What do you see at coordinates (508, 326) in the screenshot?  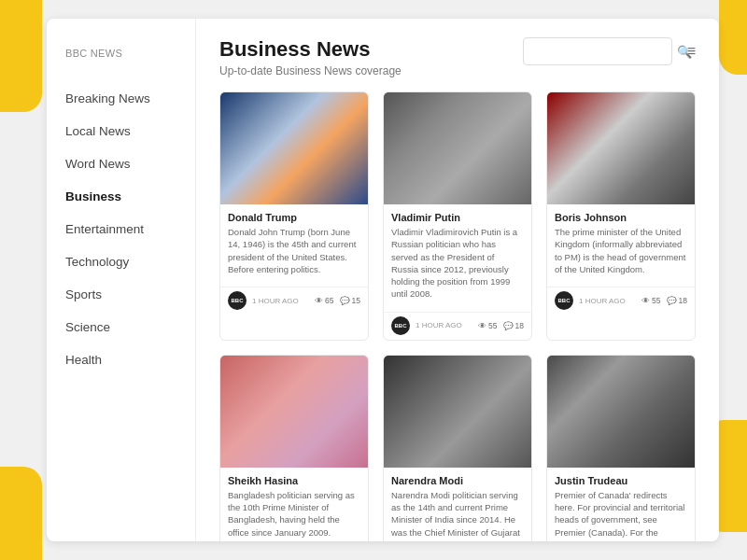 I see `comment-icon-putin: 💬` at bounding box center [508, 326].